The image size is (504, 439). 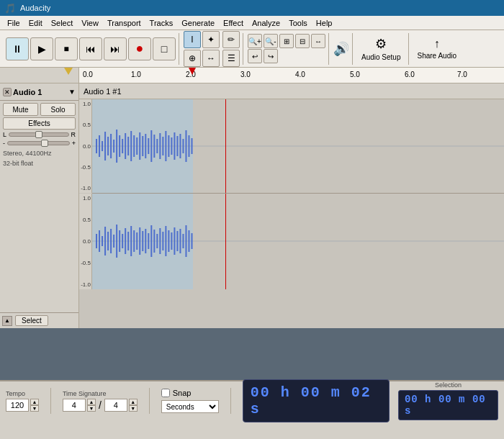 I want to click on tempo-down-btn: ▼, so click(x=35, y=409).